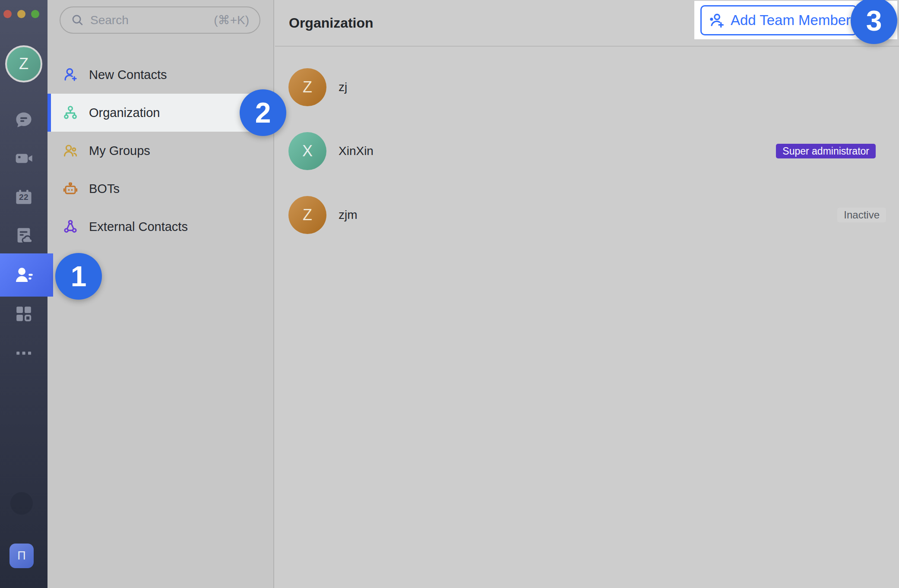 The width and height of the screenshot is (899, 588). What do you see at coordinates (862, 215) in the screenshot?
I see `status-badge: Inactive` at bounding box center [862, 215].